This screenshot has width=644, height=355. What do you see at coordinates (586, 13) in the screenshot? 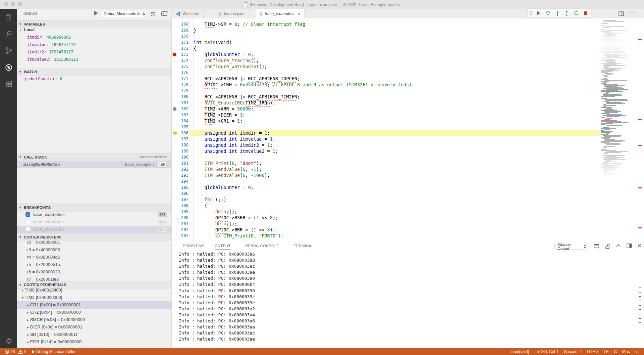
I see `stop-icon` at bounding box center [586, 13].